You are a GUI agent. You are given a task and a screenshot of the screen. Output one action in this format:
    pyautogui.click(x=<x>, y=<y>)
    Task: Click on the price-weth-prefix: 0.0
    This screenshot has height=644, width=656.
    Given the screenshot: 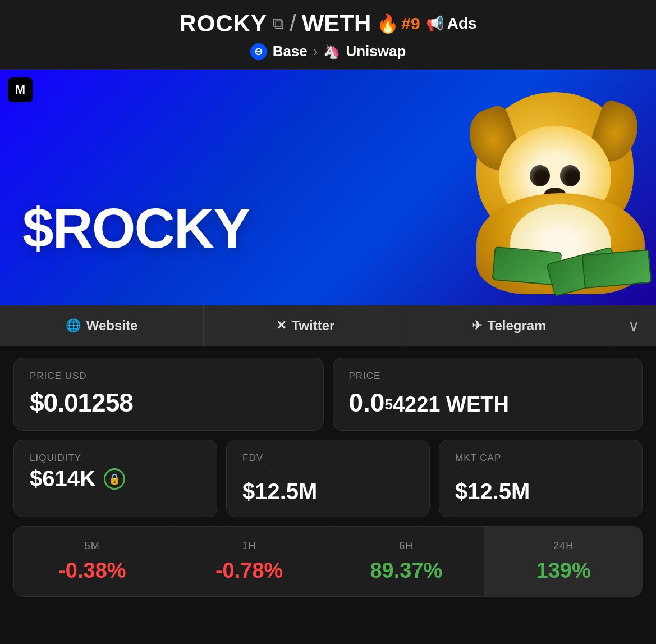 What is the action you would take?
    pyautogui.click(x=367, y=403)
    